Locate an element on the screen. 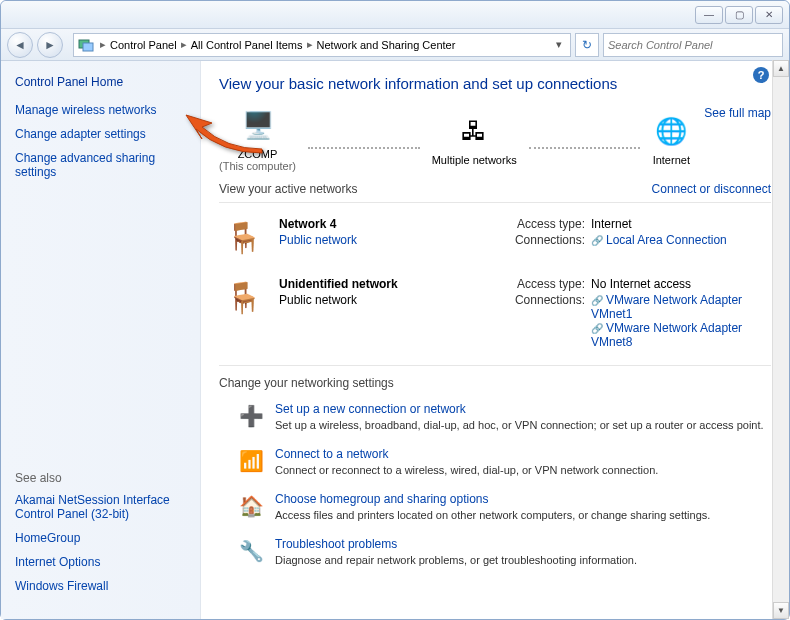  network-name: Unidentified network is located at coordinates (338, 284).